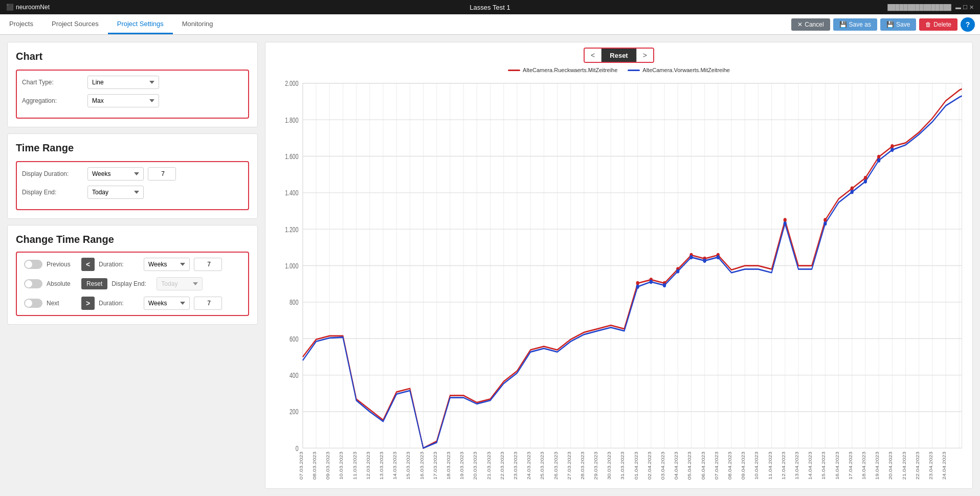  I want to click on user-info: ████████████████, so click(920, 7).